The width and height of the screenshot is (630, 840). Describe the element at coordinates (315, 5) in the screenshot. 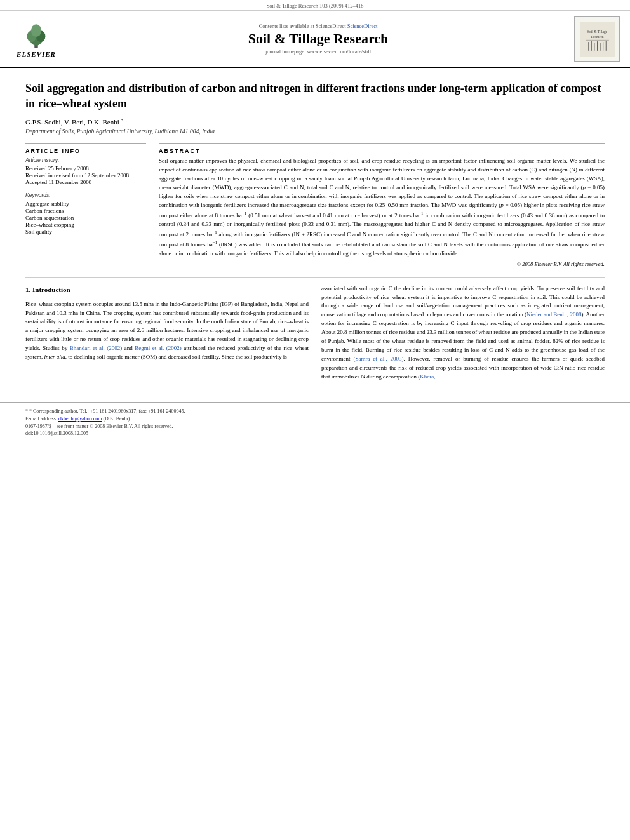

I see `journal-citation-bar: Soil & Tillage Research 103 (2009) 412–4…` at that location.